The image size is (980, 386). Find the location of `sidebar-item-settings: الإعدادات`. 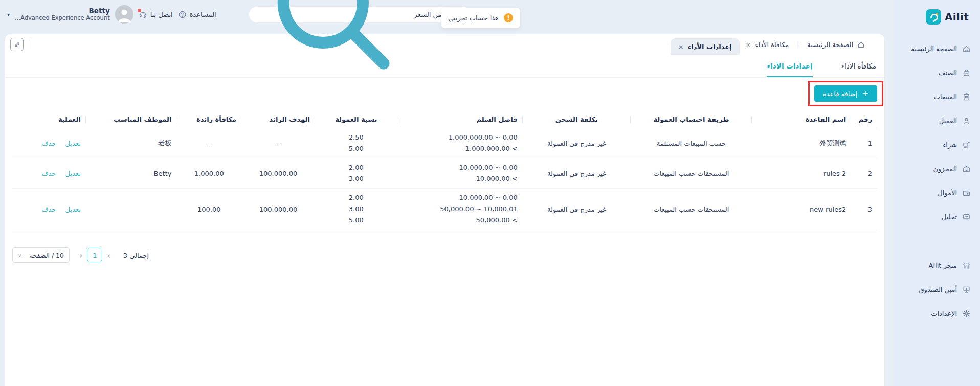

sidebar-item-settings: الإعدادات is located at coordinates (937, 314).